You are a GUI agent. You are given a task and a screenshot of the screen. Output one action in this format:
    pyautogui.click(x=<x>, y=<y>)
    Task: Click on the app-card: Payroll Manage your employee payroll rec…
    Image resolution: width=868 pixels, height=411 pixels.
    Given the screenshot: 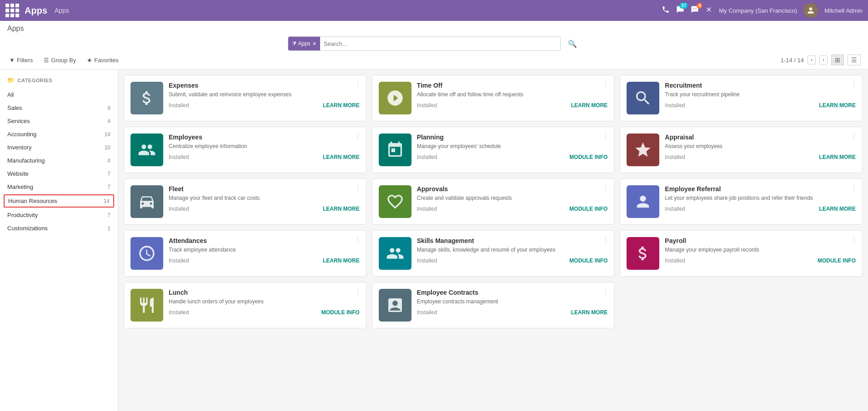 What is the action you would take?
    pyautogui.click(x=741, y=253)
    